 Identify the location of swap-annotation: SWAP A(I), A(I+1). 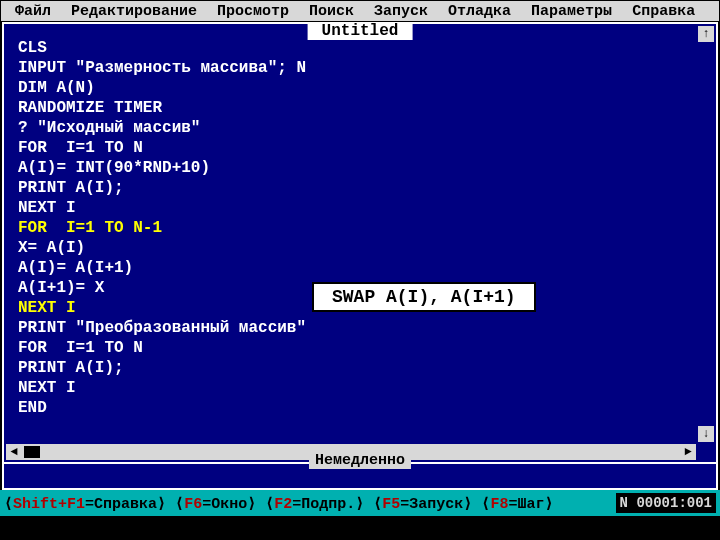
(424, 297).